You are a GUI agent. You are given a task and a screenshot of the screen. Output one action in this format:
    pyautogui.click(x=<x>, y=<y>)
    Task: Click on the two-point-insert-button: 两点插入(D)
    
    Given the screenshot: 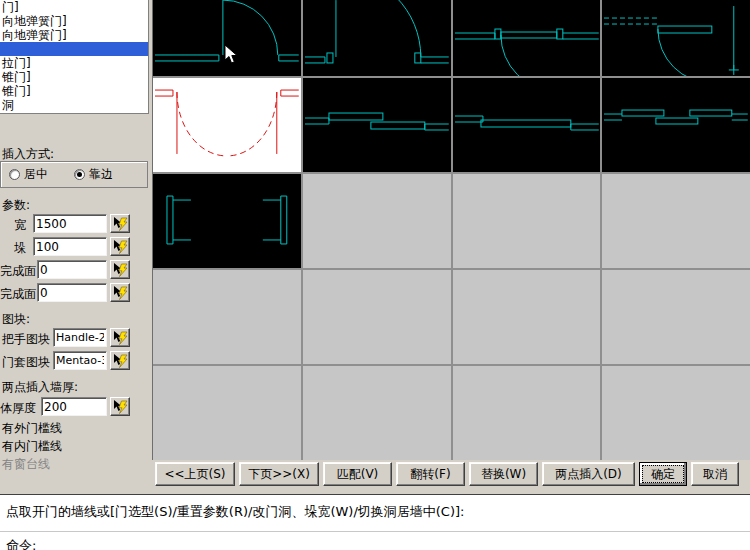 What is the action you would take?
    pyautogui.click(x=588, y=474)
    